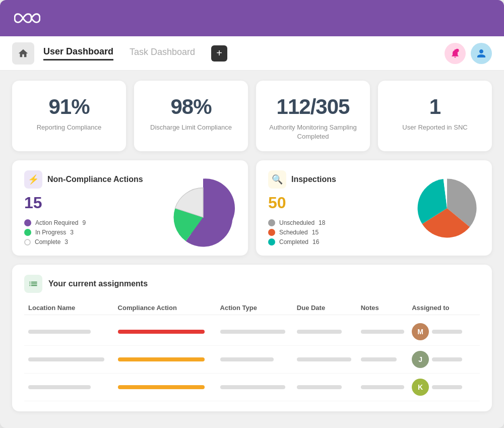 This screenshot has width=504, height=428. I want to click on stat-card-snc: 1 User Reported in SNC, so click(435, 116).